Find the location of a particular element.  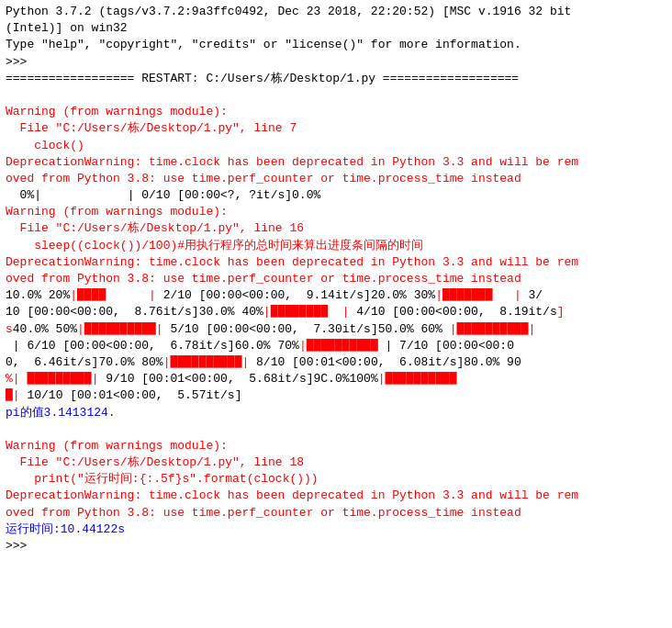

pi-output: pi的值3.1413124. is located at coordinates (336, 413).